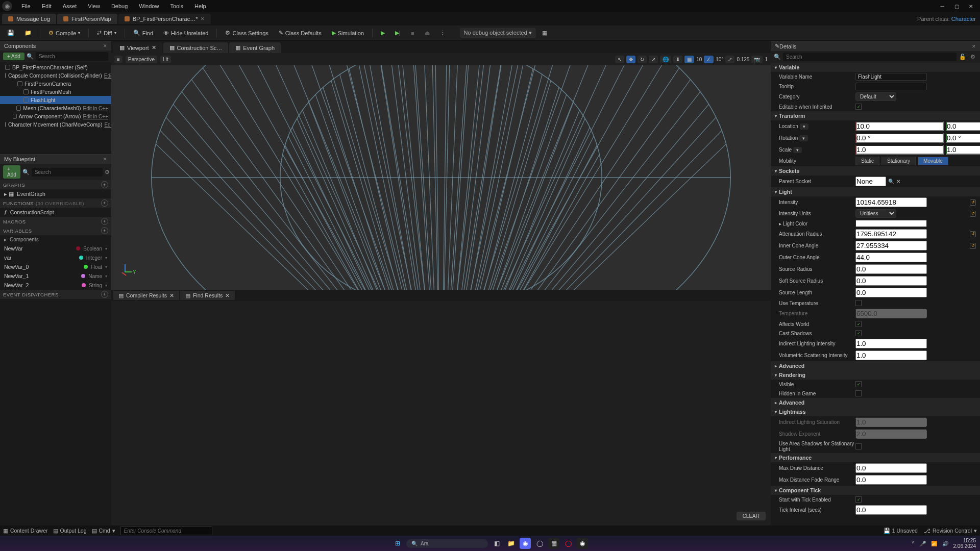 The height and width of the screenshot is (551, 980). I want to click on play-button: ▶, so click(383, 33).